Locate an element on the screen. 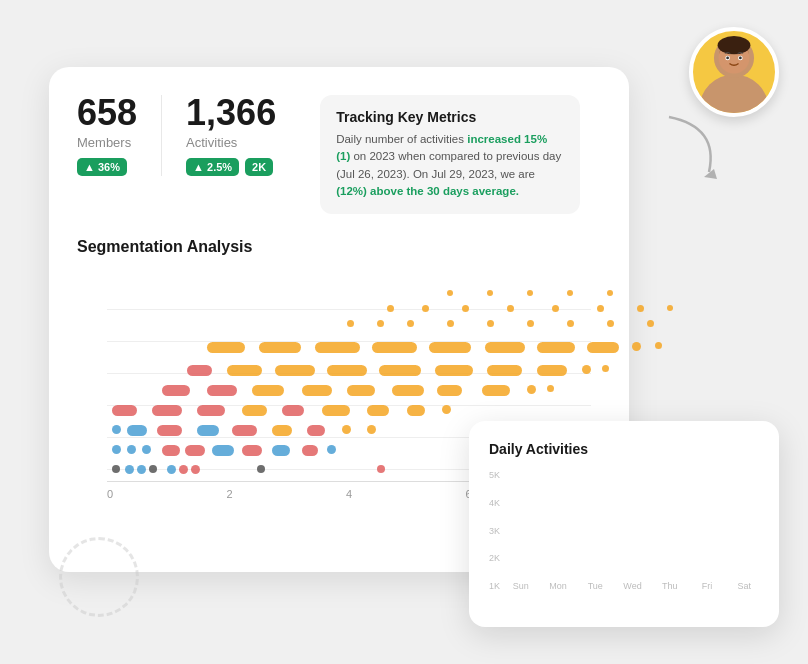 The height and width of the screenshot is (664, 808). tracking-title: Tracking Key Metrics is located at coordinates (450, 117).